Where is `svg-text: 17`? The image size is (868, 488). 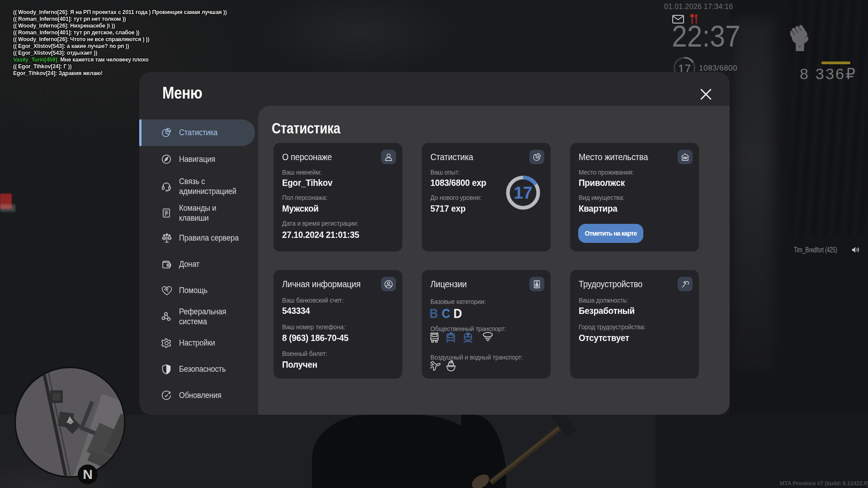
svg-text: 17 is located at coordinates (523, 193).